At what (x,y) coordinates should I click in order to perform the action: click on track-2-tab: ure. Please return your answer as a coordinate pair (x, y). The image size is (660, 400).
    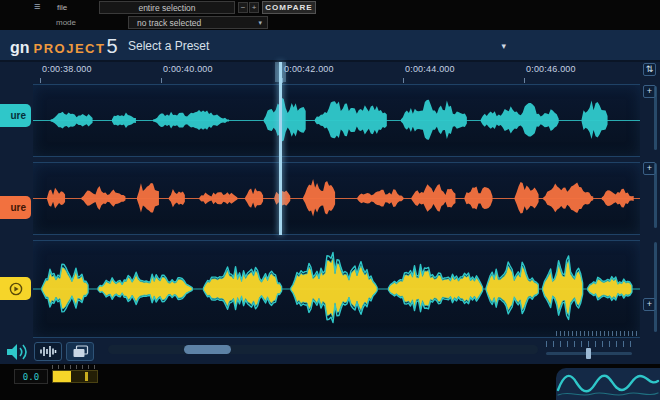
    Looking at the image, I should click on (16, 208).